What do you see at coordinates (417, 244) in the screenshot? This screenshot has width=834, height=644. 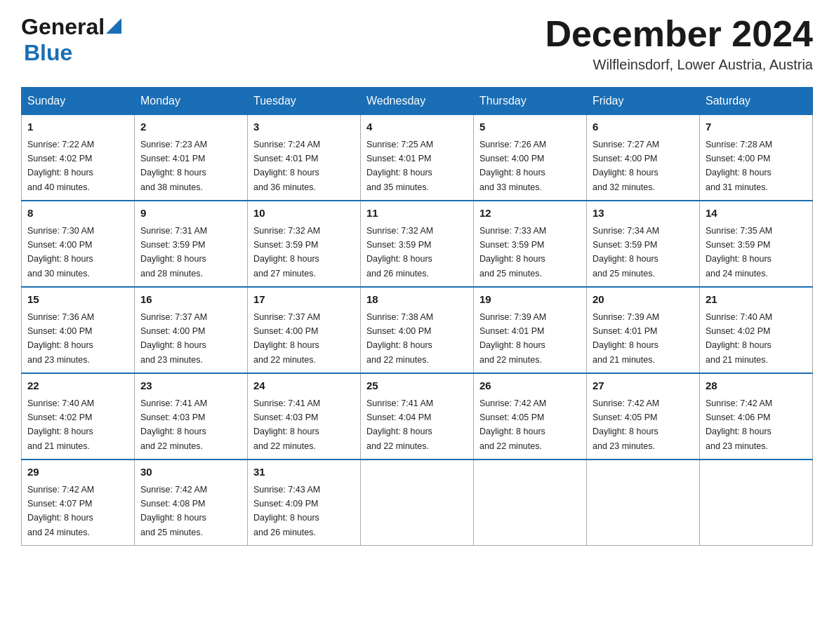 I see `calendar-cell: 11 Sunrise: 7:32 AMSunset: 3:59 PMDaylig…` at bounding box center [417, 244].